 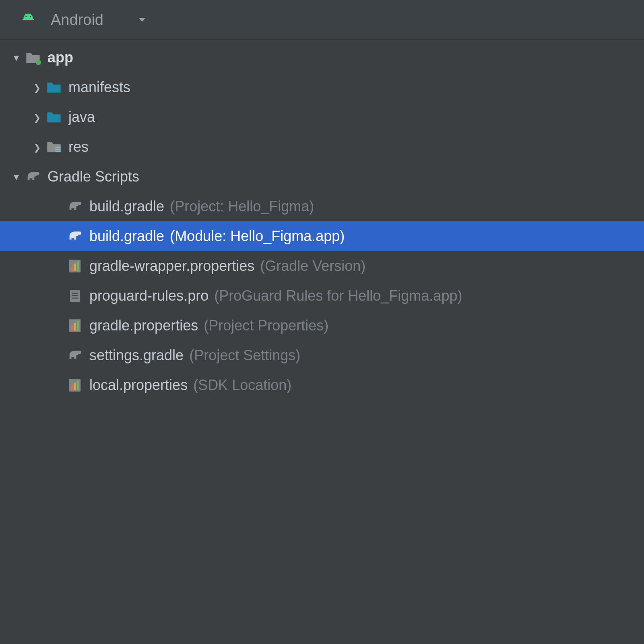 What do you see at coordinates (322, 20) in the screenshot?
I see `project-view-header: Android` at bounding box center [322, 20].